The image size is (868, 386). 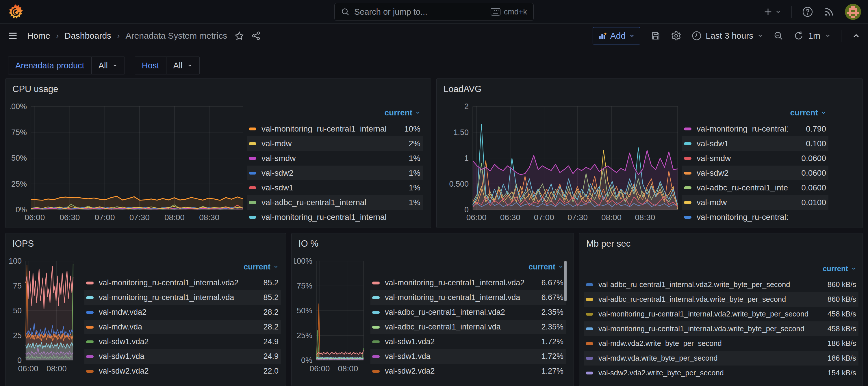 I want to click on legend-row: val-mdw.vda2.write_byte_per_second 186 k…, so click(x=721, y=343).